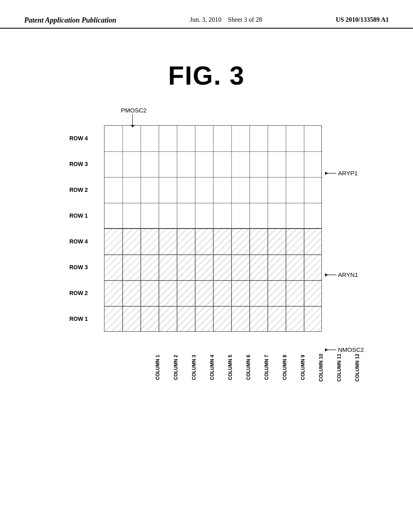 This screenshot has width=413, height=532. Describe the element at coordinates (341, 173) in the screenshot. I see `label-aryp1-container: ARYP1` at that location.